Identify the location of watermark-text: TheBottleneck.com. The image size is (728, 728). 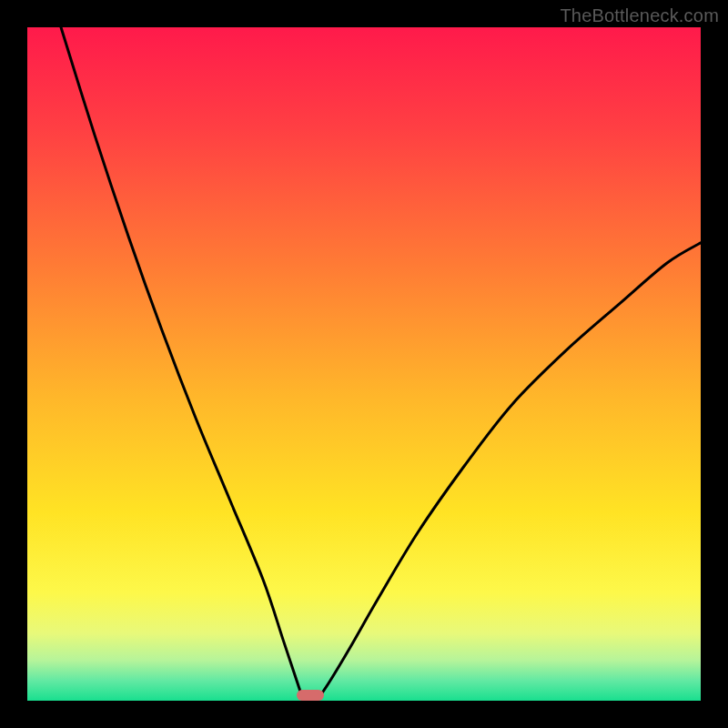
(639, 16).